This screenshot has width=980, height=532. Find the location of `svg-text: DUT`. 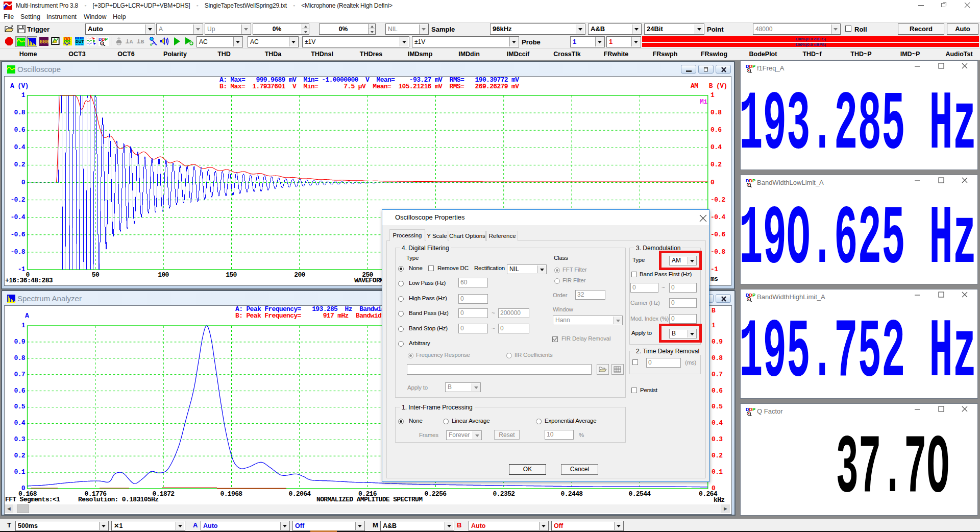

svg-text: DUT is located at coordinates (80, 42).